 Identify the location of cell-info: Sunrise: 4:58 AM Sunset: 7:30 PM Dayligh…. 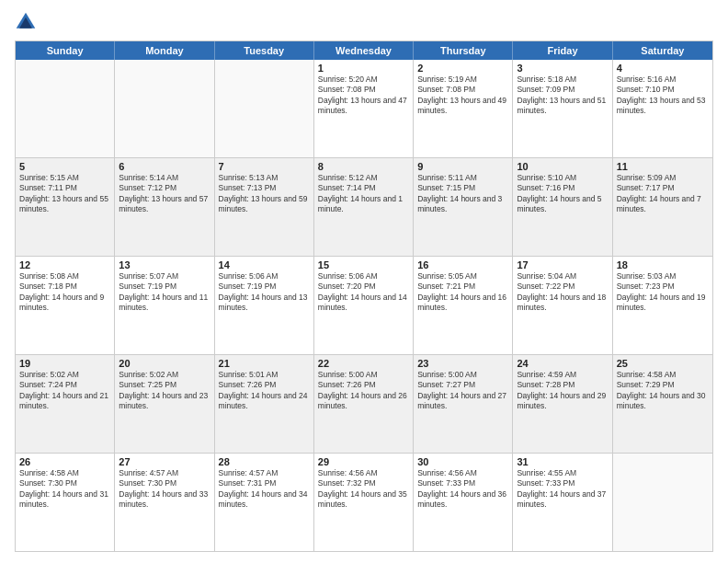
(64, 489).